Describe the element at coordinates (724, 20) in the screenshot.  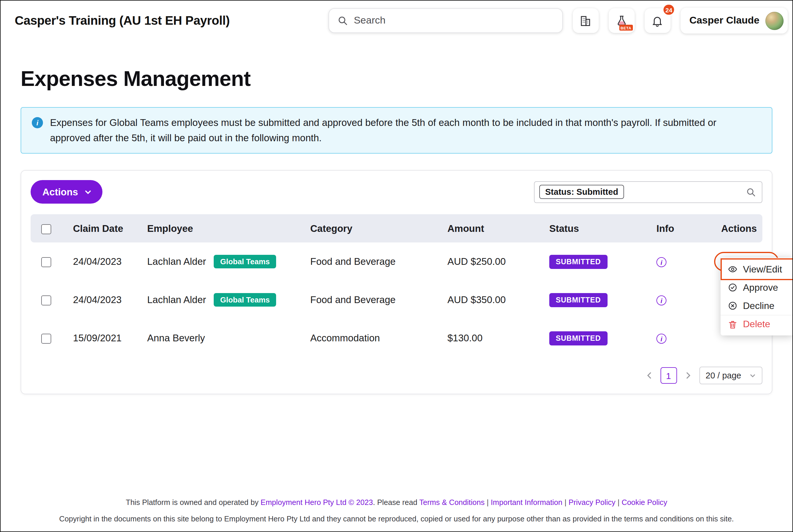
I see `user-name: Casper Claude` at that location.